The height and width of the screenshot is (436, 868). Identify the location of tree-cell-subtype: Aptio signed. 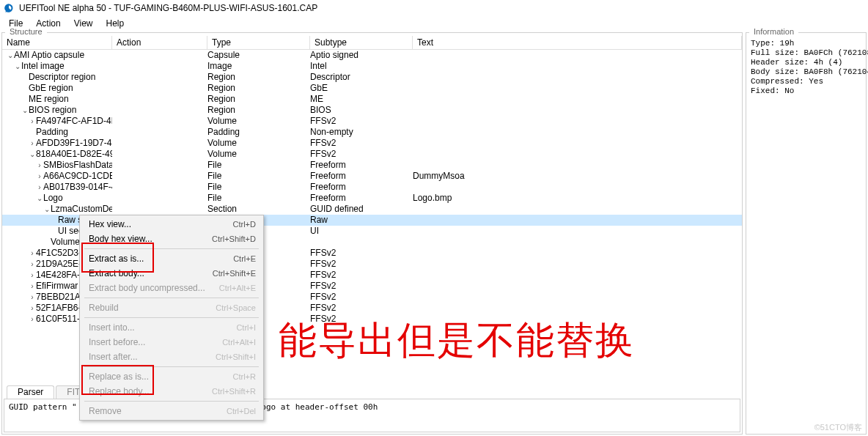
(361, 56).